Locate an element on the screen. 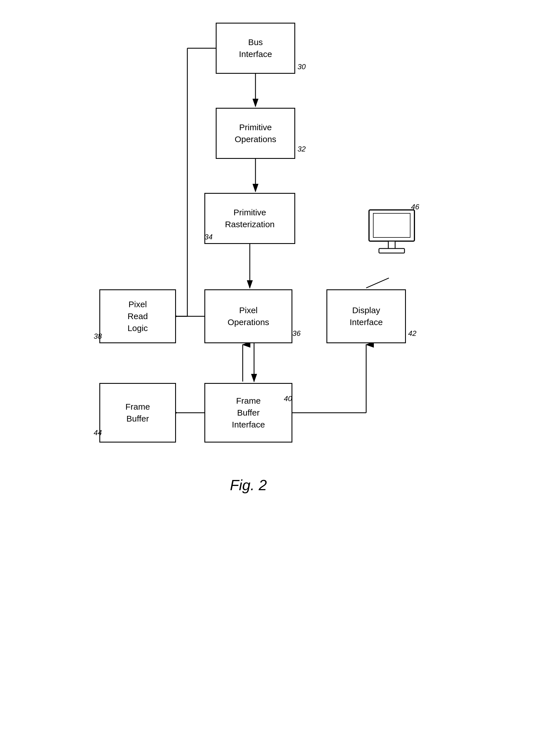 This screenshot has width=545, height=756. primitive-rasterization-block: Primitive Rasterization is located at coordinates (250, 219).